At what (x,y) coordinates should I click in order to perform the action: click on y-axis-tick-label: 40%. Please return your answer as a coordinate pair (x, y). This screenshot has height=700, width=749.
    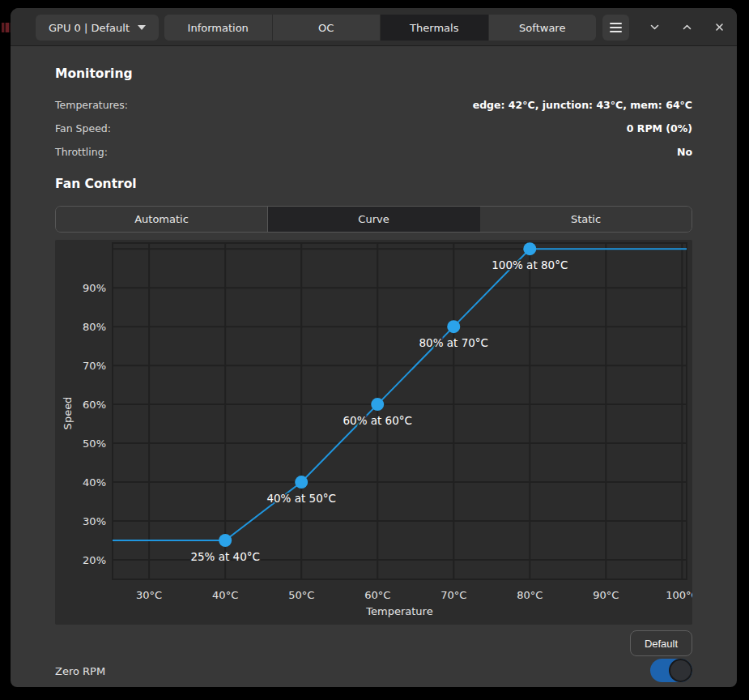
    Looking at the image, I should click on (94, 483).